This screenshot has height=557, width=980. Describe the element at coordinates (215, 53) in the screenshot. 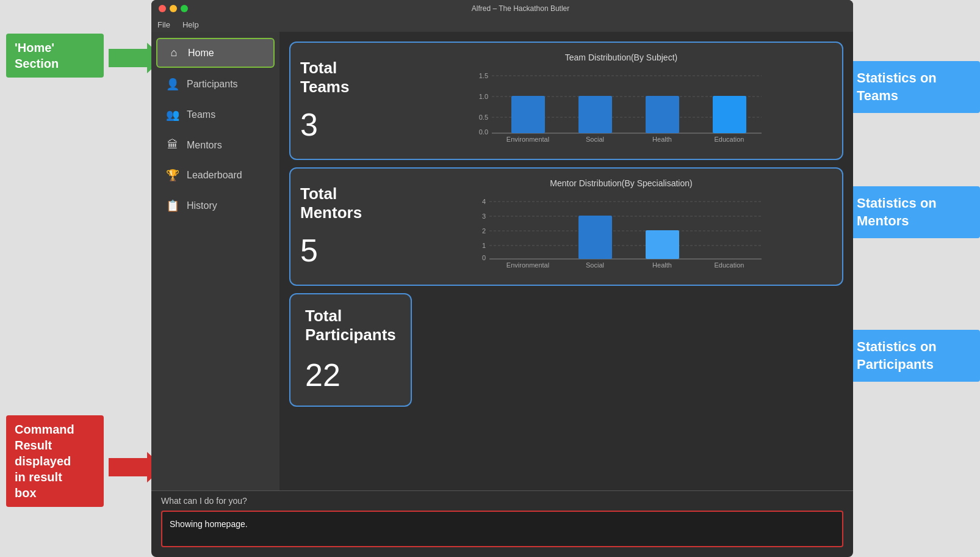

I see `sidebar-item-home: ⌂ Home` at that location.